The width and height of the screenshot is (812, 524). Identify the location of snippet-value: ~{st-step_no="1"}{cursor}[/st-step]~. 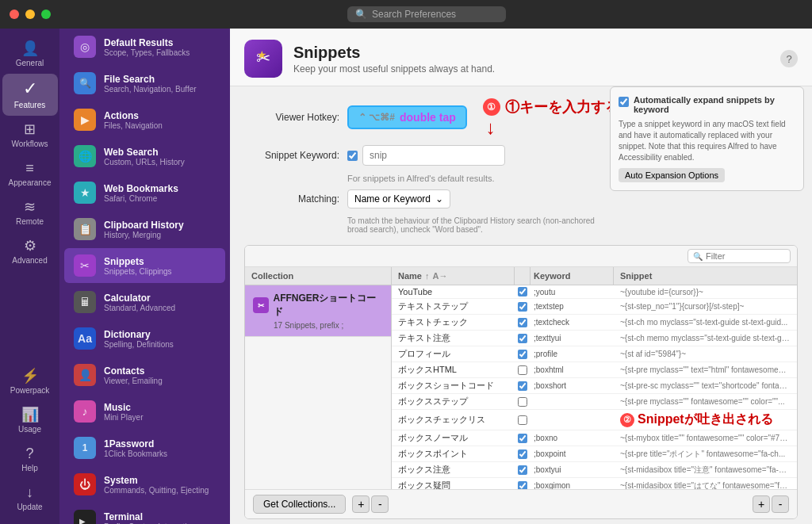
(706, 306).